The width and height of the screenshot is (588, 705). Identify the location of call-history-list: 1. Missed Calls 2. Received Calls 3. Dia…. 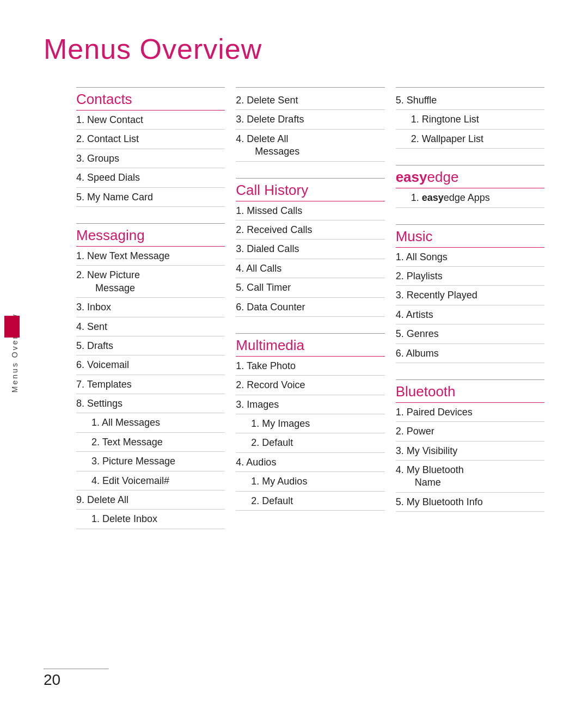
(310, 259).